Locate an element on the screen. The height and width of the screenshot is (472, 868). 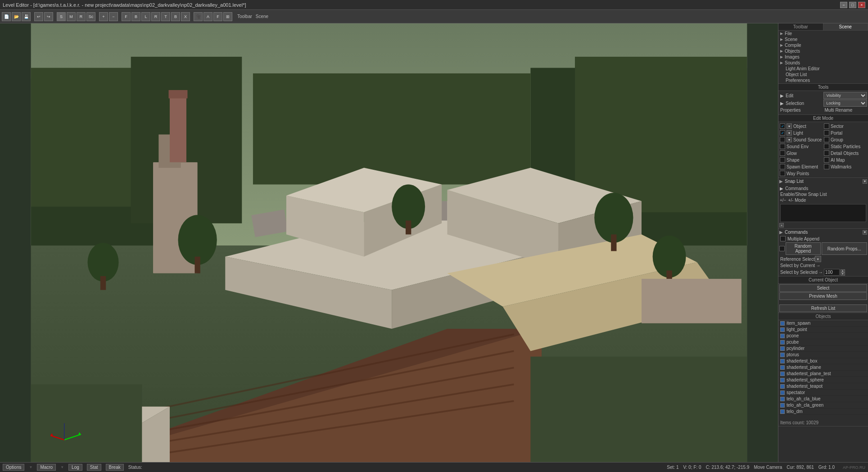
toolbar-btn-new: 📄 is located at coordinates (6, 17).